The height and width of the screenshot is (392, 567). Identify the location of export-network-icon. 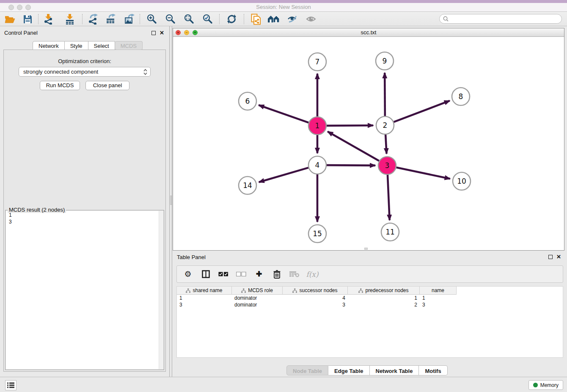
(94, 19).